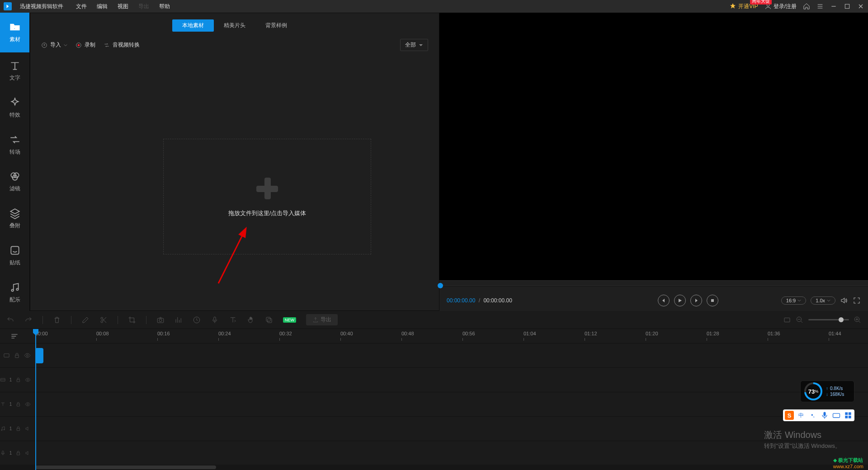 Image resolution: width=868 pixels, height=470 pixels. I want to click on tab-intro: 精美片头, so click(235, 25).